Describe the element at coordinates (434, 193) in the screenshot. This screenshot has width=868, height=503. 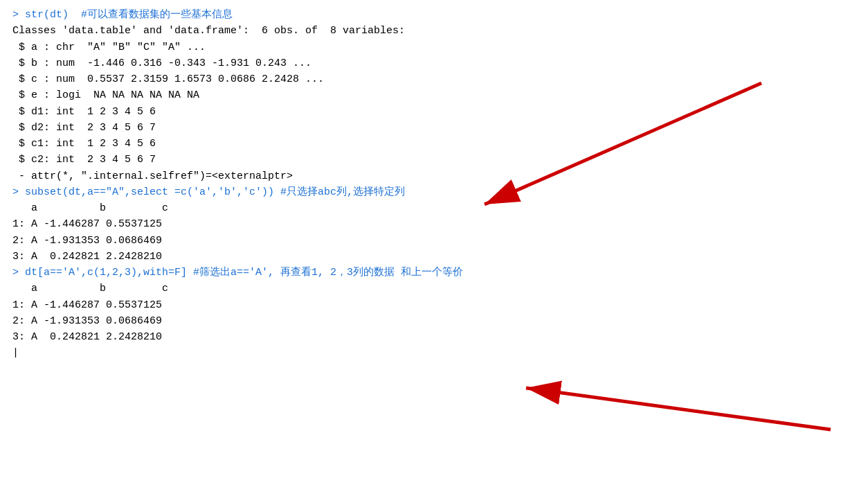
I see `line-12: > subset(dt,a=="A",select =c('a','b','c'…` at that location.